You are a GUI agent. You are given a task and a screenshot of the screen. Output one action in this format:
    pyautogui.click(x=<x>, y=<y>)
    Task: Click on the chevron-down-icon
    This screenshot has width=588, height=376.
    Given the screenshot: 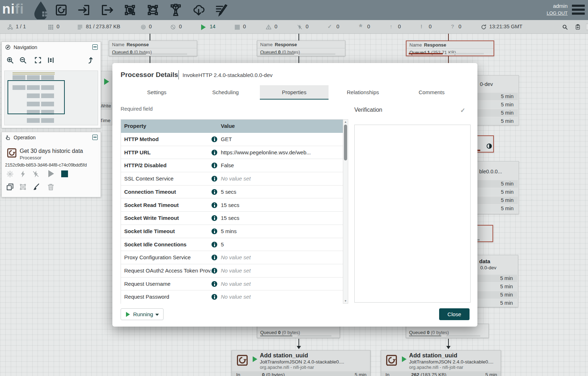 What is the action you would take?
    pyautogui.click(x=157, y=315)
    